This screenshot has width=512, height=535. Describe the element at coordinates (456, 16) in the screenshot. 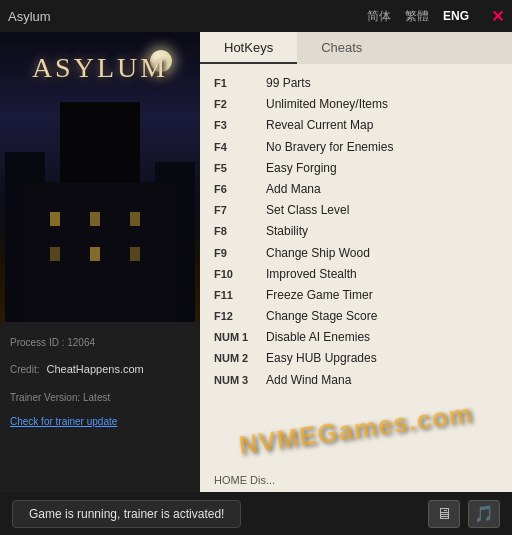

I see `lang-english: ENG` at that location.